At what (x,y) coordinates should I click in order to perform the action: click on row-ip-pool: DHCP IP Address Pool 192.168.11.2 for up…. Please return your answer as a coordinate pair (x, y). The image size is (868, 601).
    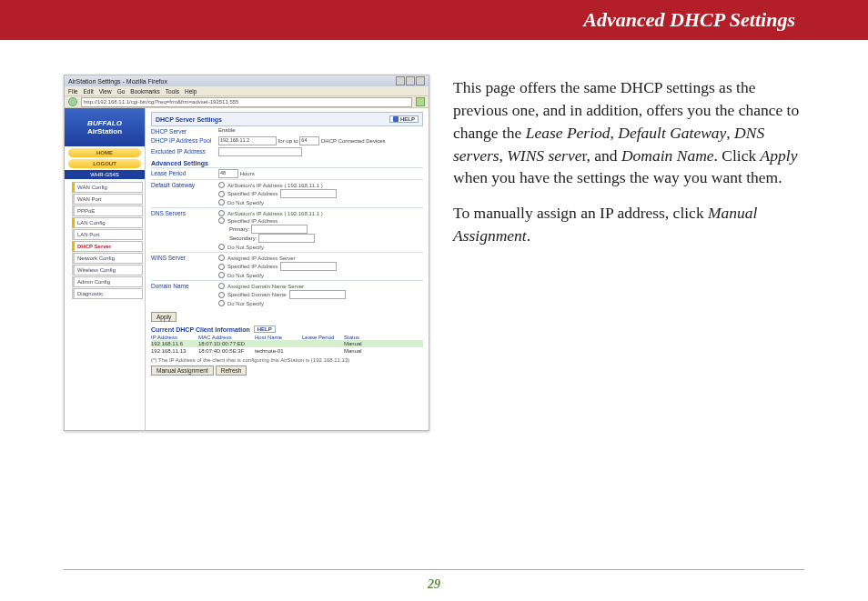
    Looking at the image, I should click on (288, 141).